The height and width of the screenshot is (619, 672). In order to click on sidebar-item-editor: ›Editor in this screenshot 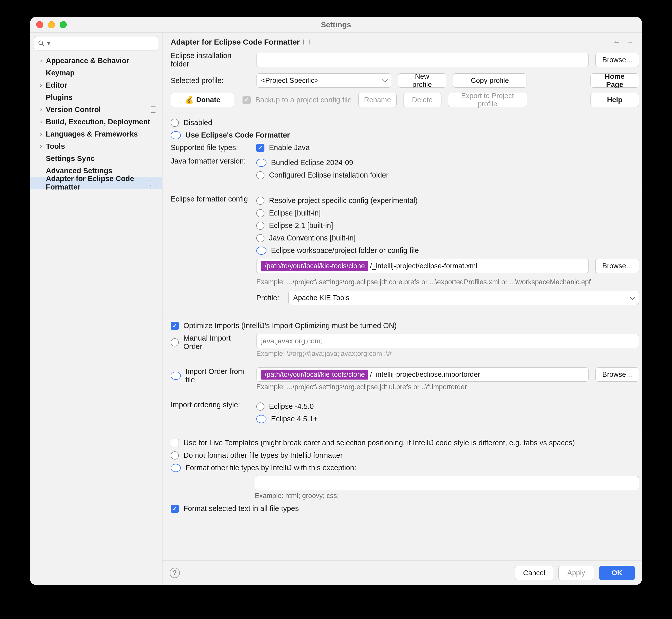, I will do `click(96, 85)`.